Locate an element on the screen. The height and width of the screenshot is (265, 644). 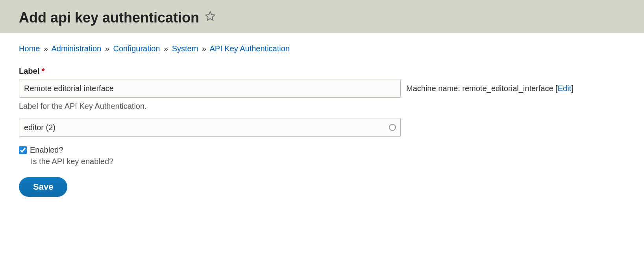
breadcrumb-link-configuration: Configuration is located at coordinates (136, 49).